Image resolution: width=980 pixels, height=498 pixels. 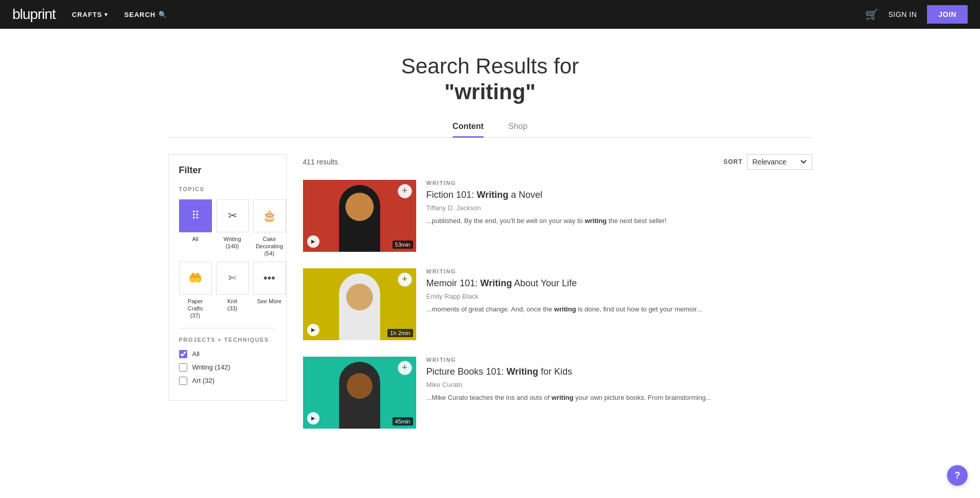 I want to click on topic-cake-icon: 🎂, so click(x=270, y=216).